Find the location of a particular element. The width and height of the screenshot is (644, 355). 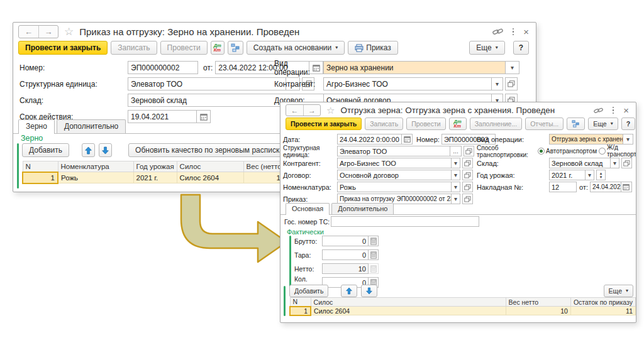

contract-input: Основной договор is located at coordinates (394, 175).